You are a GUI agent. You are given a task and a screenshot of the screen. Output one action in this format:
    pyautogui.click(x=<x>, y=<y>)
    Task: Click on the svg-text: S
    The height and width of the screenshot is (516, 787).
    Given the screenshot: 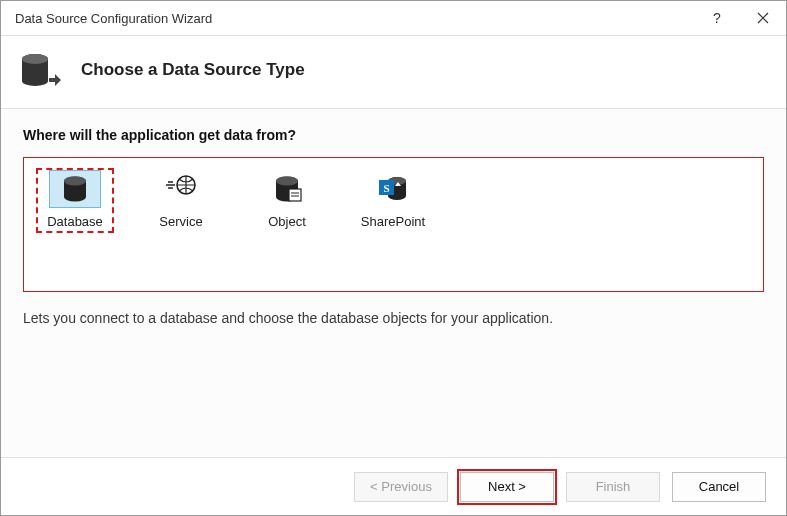 What is the action you would take?
    pyautogui.click(x=386, y=188)
    